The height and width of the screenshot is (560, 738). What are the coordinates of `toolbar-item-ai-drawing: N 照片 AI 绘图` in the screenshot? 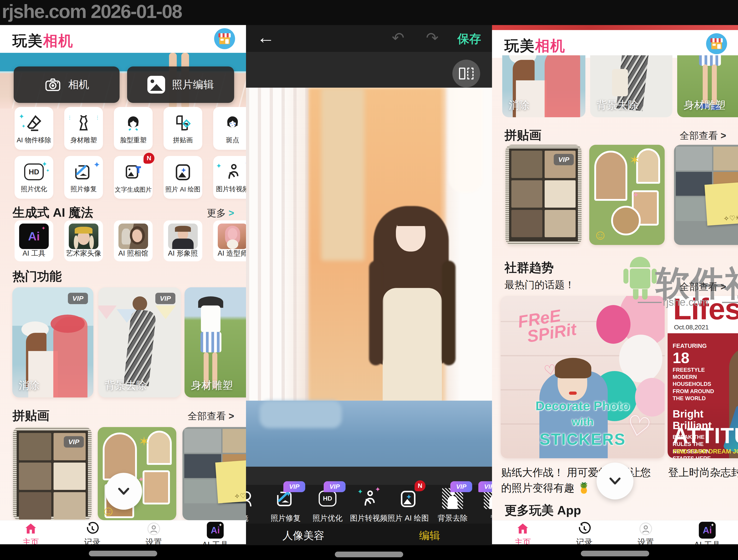 It's located at (408, 505).